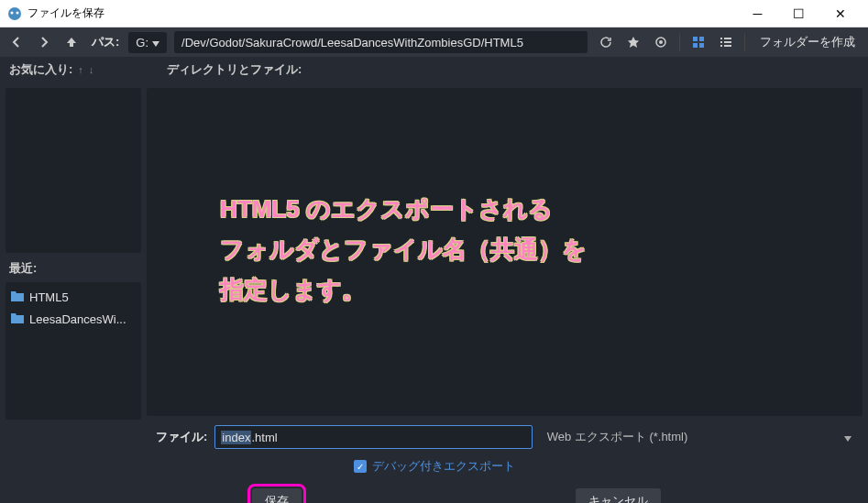 The height and width of the screenshot is (503, 868). Describe the element at coordinates (181, 437) in the screenshot. I see `file-label: ファイル:` at that location.